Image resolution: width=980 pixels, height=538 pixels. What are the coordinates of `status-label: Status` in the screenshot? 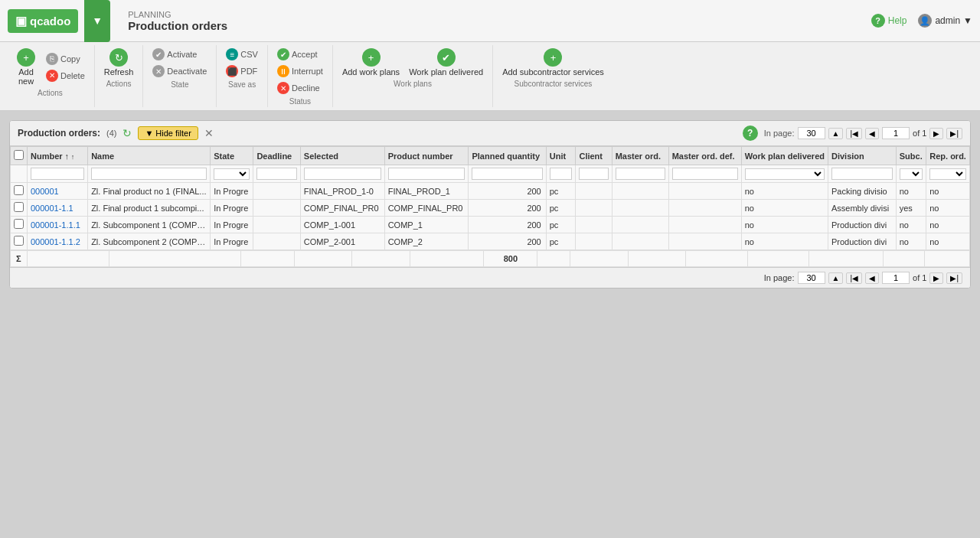 It's located at (300, 101).